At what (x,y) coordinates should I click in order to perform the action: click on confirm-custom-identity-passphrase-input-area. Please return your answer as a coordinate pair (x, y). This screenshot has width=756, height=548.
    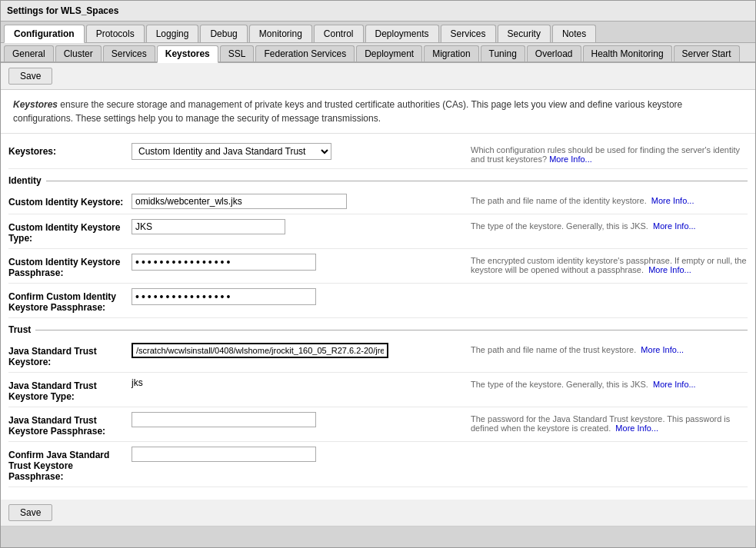
    Looking at the image, I should click on (301, 297).